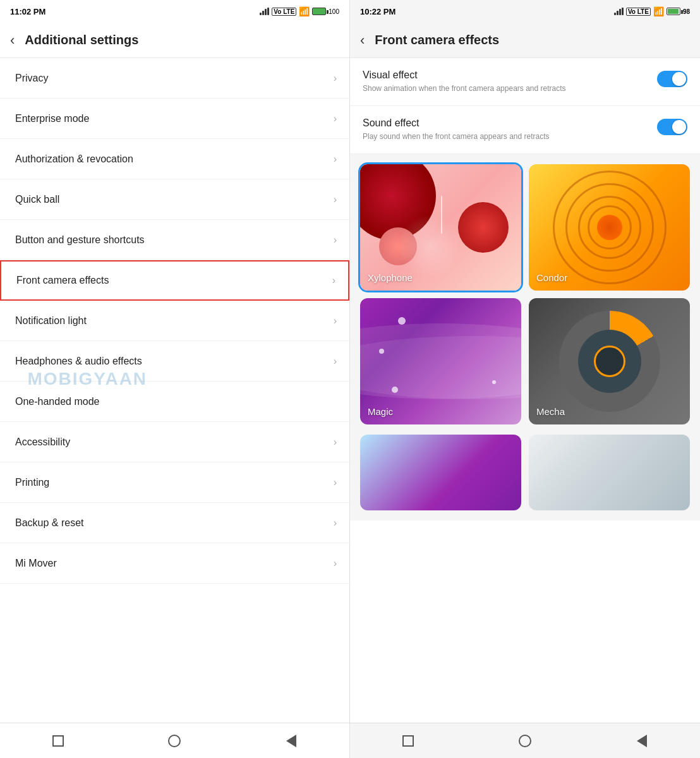 The height and width of the screenshot is (758, 700). I want to click on signal-bars, so click(264, 11).